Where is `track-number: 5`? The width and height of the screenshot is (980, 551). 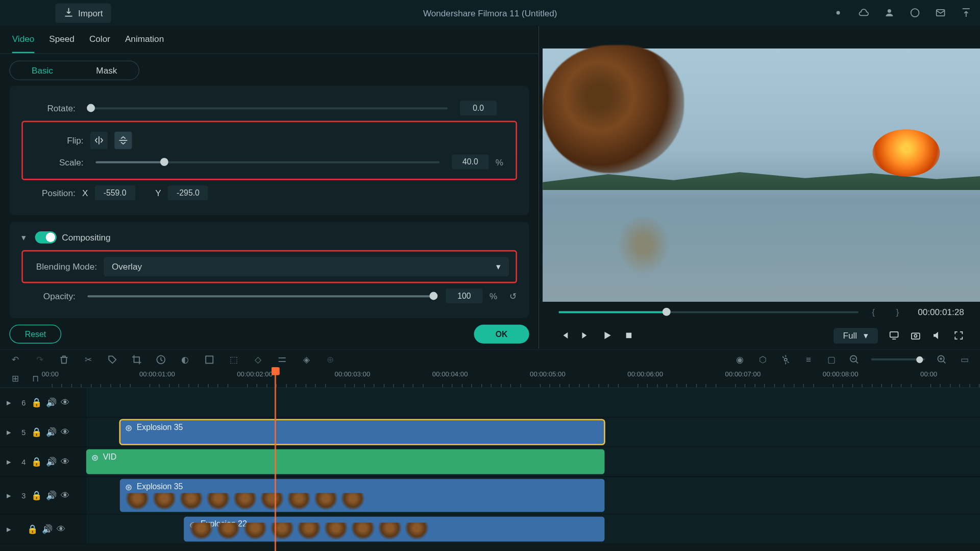 track-number: 5 is located at coordinates (23, 432).